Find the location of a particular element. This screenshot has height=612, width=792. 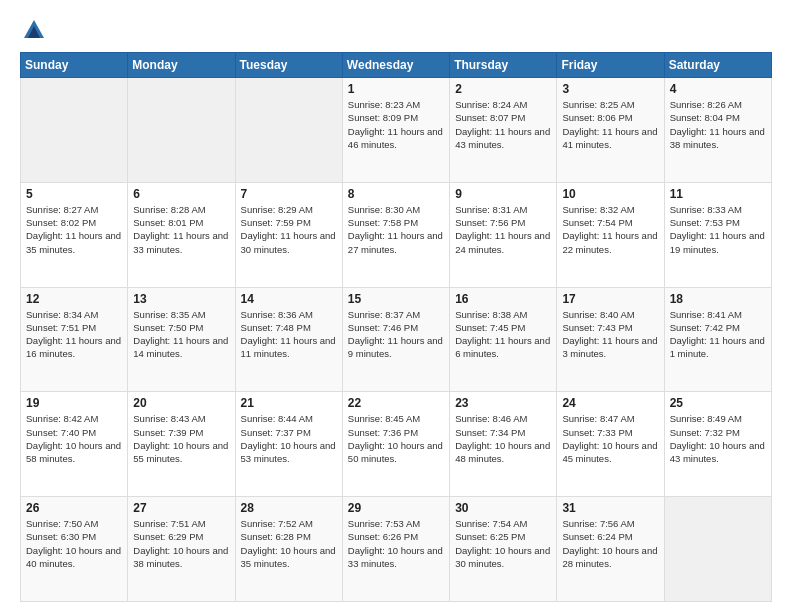

weekday-header-tuesday: Tuesday is located at coordinates (288, 66).